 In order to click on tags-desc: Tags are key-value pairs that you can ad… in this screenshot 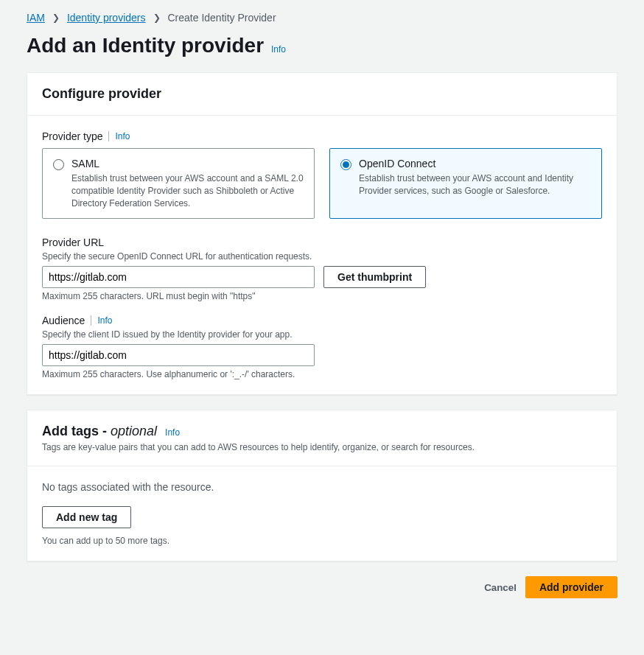, I will do `click(322, 447)`.